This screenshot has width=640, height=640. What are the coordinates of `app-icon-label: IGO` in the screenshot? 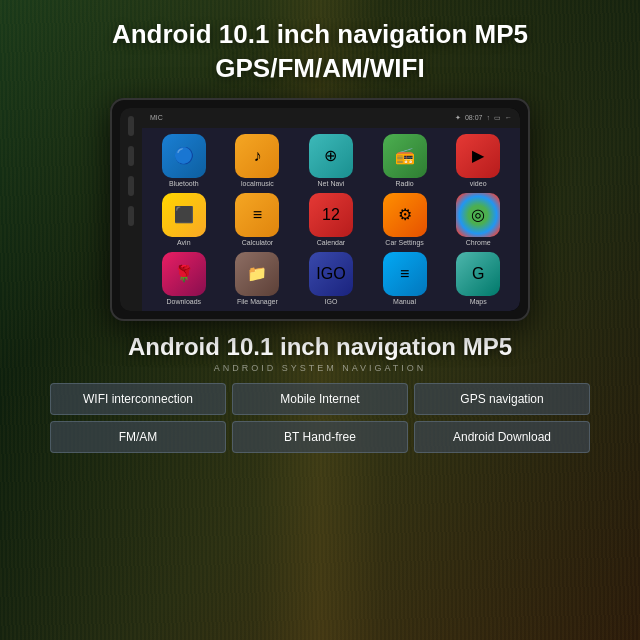 It's located at (332, 302).